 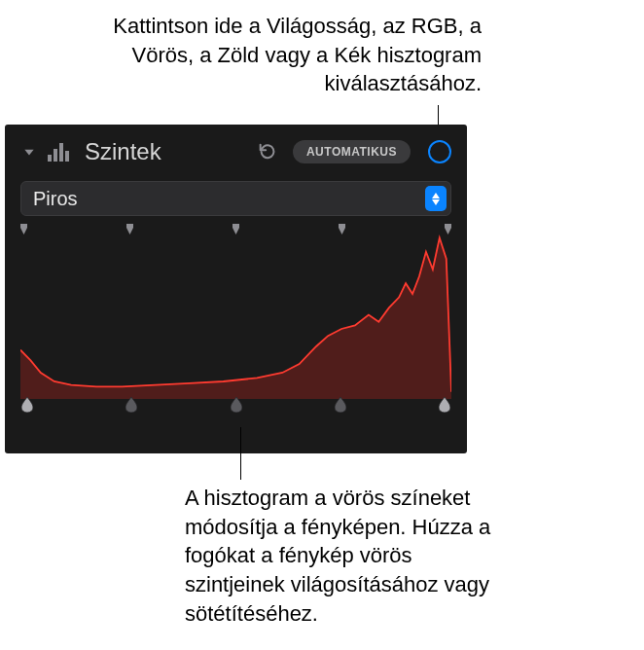 What do you see at coordinates (165, 152) in the screenshot?
I see `section-title: Szintek` at bounding box center [165, 152].